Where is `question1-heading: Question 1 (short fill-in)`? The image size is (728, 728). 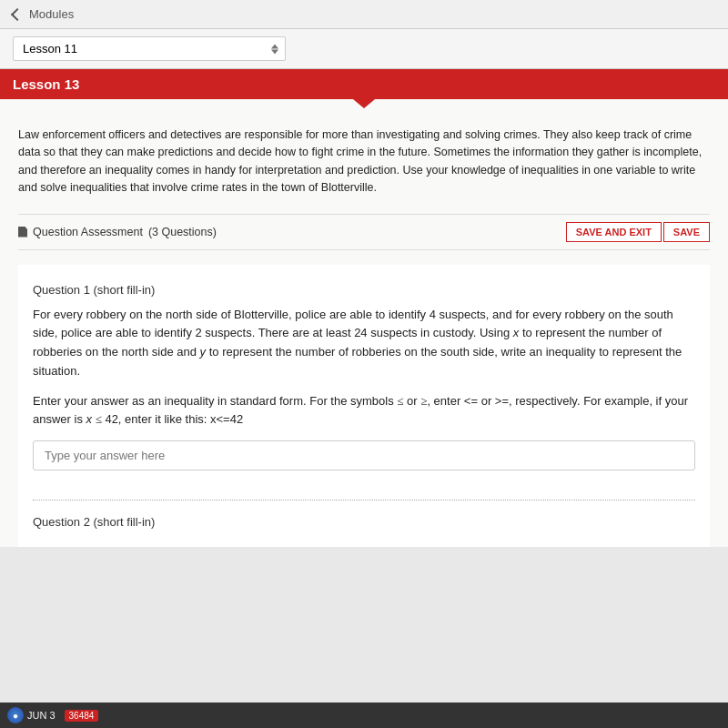
question1-heading: Question 1 (short fill-in) is located at coordinates (364, 289).